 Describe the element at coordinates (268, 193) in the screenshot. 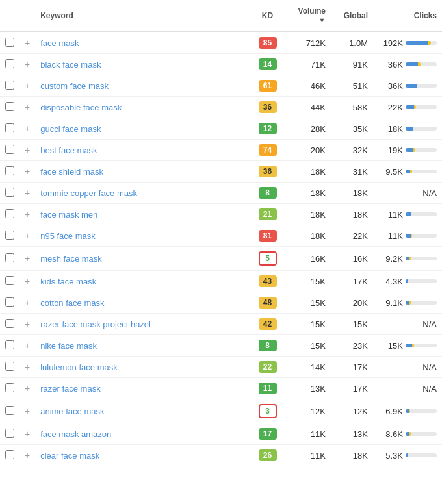

I see `kd-badge: 8` at that location.